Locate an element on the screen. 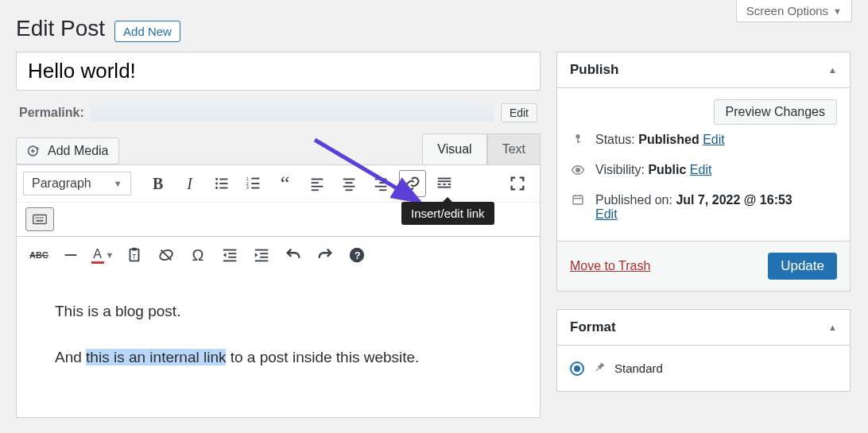 The width and height of the screenshot is (868, 433). visibility-edit-link: Edit is located at coordinates (701, 170).